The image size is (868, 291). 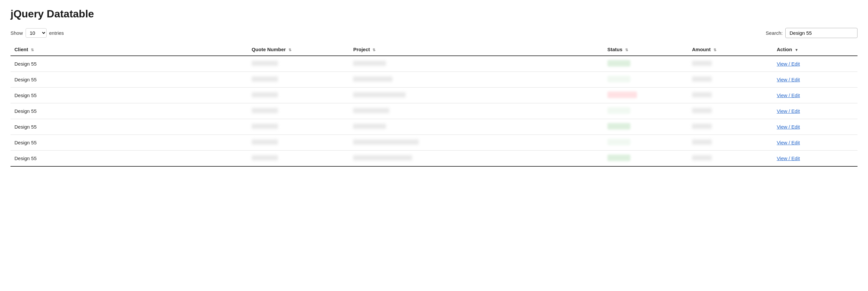 I want to click on entries-select: 10 25 50 100, so click(x=36, y=33).